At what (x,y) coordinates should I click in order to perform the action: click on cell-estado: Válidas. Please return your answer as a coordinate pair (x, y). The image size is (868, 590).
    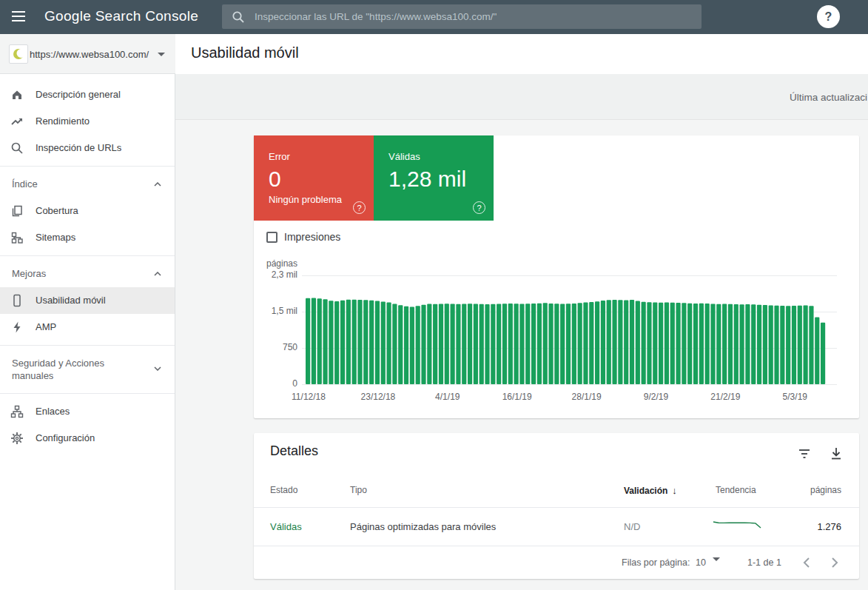
    Looking at the image, I should click on (286, 527).